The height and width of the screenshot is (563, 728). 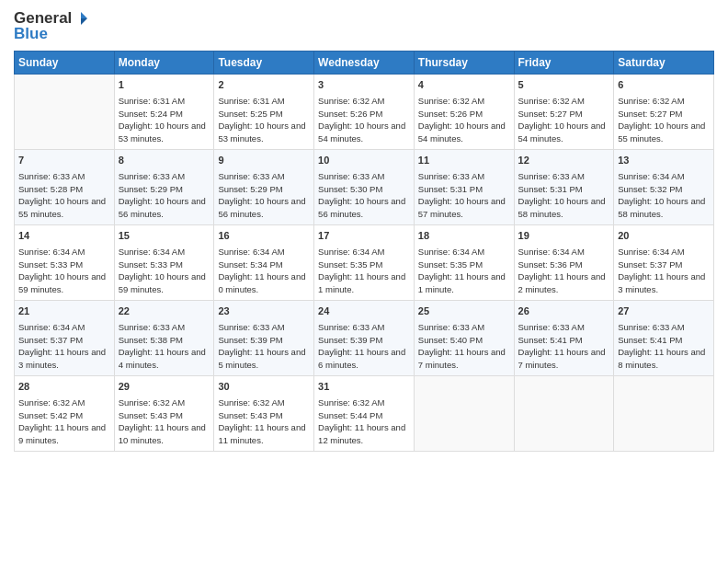 What do you see at coordinates (463, 188) in the screenshot?
I see `calendar-cell: 11Sunrise: 6:33 AMSunset: 5:31 PMDayligh…` at bounding box center [463, 188].